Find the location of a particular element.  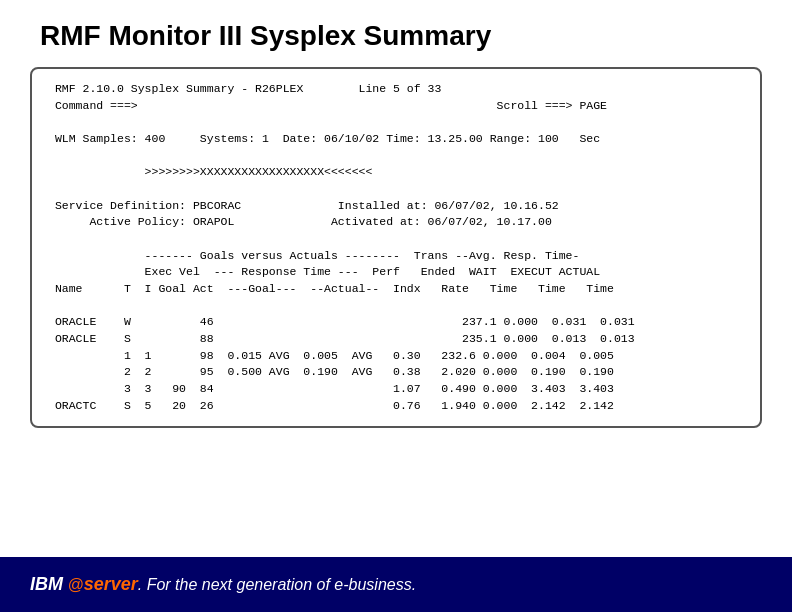

terminal-line-15: ORACLE W 46 237.1 0.000 0.031 0.031 is located at coordinates (396, 322).